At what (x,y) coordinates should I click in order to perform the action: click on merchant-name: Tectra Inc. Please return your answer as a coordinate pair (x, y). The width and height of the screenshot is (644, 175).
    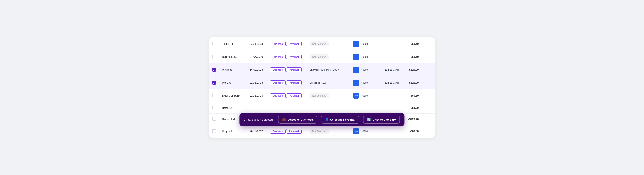
    Looking at the image, I should click on (233, 44).